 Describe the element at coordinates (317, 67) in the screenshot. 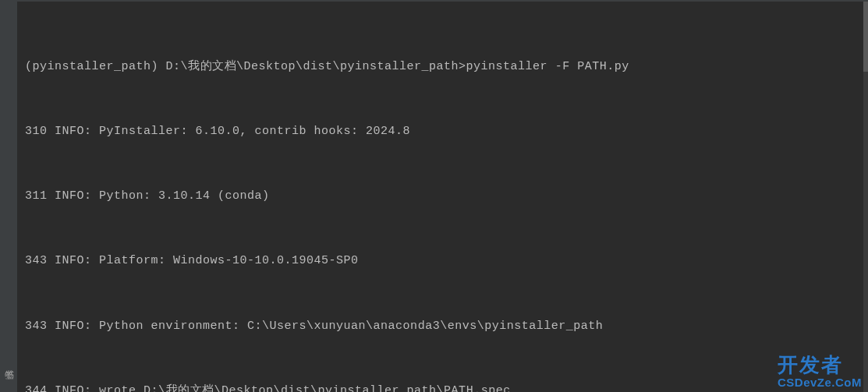

I see `prompt-cwd: D:\我的文档\Desktop\dist\pyinstaller_path>` at that location.